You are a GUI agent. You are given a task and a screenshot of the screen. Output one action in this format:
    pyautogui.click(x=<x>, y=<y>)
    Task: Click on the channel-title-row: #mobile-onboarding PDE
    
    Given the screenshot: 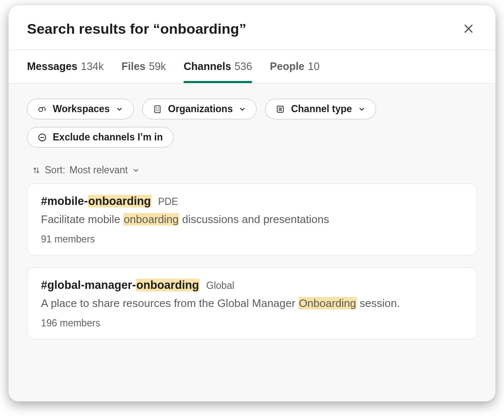 What is the action you would take?
    pyautogui.click(x=252, y=202)
    